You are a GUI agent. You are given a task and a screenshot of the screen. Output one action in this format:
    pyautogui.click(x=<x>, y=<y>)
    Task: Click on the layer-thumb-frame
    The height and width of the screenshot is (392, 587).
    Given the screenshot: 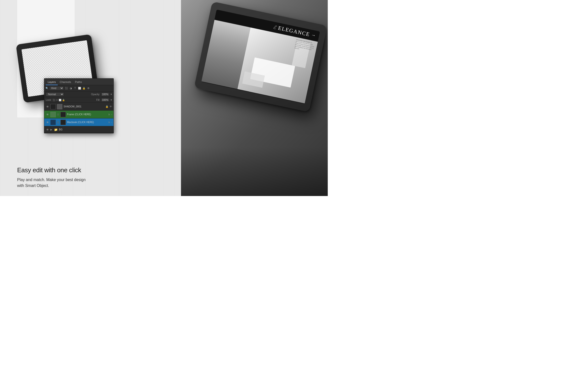 What is the action you would take?
    pyautogui.click(x=53, y=114)
    